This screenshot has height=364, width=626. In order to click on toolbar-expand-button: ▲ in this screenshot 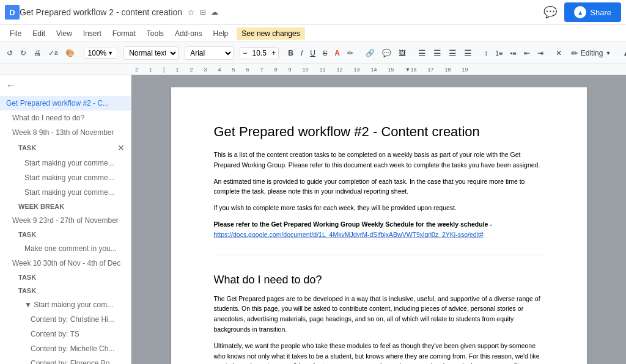, I will do `click(622, 53)`.